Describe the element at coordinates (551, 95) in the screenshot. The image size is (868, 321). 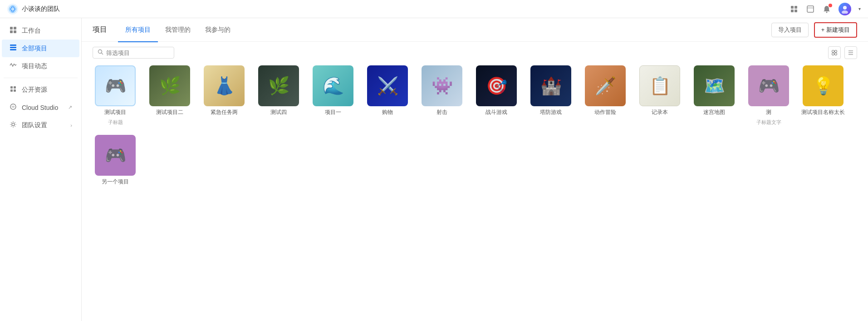
I see `project-card-8: 🏰塔防游戏` at that location.